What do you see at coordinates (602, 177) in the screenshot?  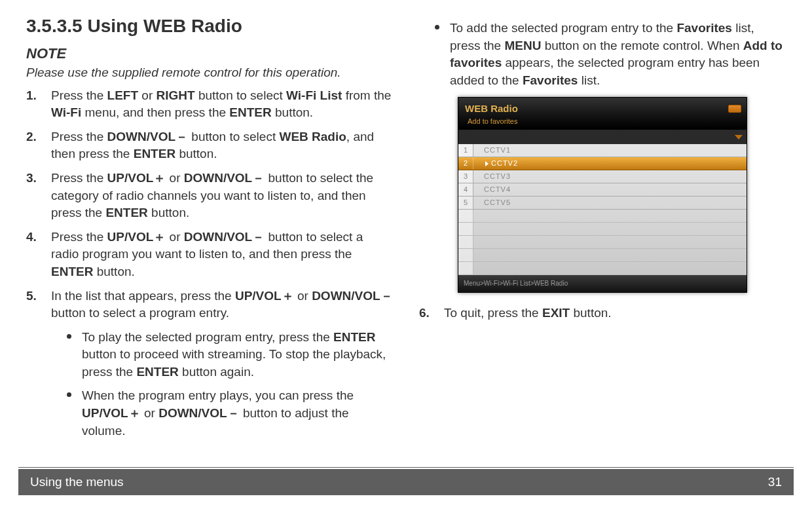 I see `device-list-row: 3CCTV3` at bounding box center [602, 177].